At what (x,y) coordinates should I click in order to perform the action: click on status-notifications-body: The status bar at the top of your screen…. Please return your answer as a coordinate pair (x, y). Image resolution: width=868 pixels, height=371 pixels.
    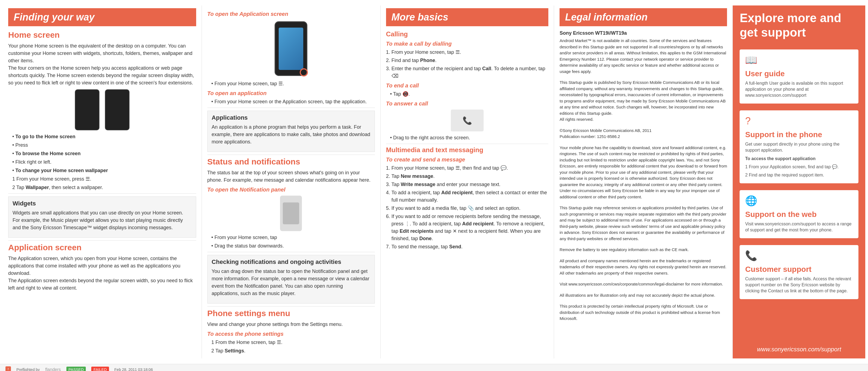
    Looking at the image, I should click on (291, 177).